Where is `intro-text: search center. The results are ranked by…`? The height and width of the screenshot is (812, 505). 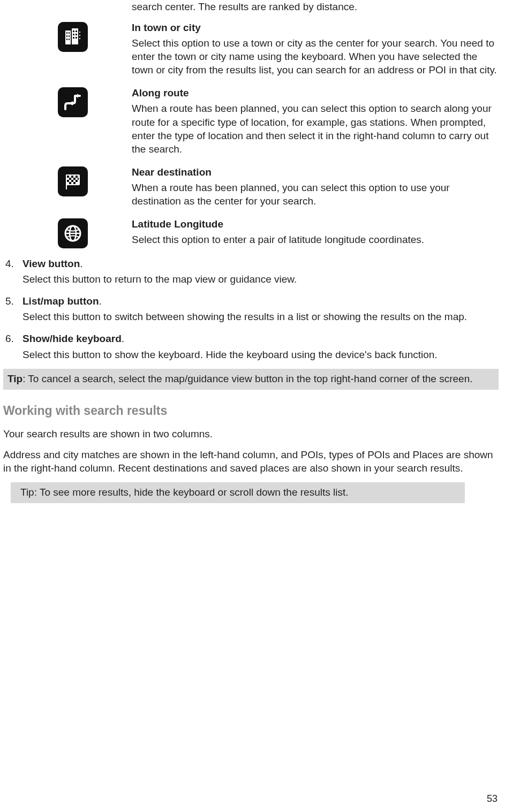
intro-text: search center. The results are ranked by… is located at coordinates (315, 6).